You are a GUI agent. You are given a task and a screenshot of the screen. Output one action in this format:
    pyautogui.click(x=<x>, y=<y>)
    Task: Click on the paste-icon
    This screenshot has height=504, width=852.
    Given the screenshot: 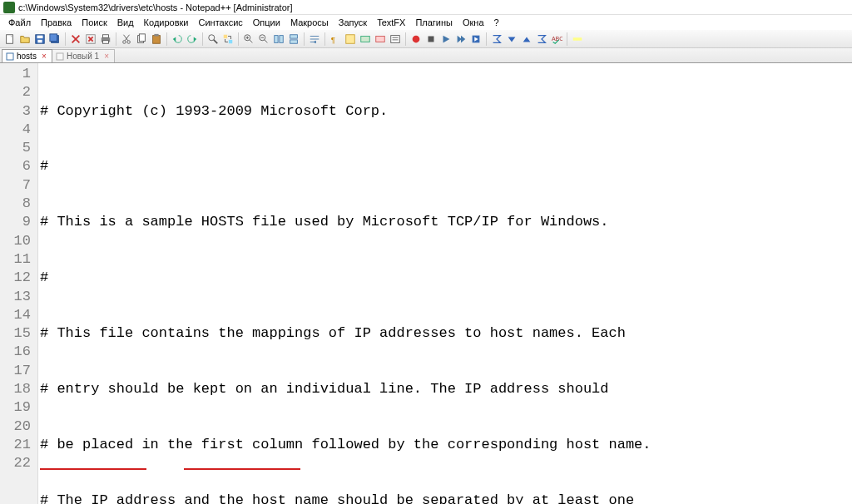 What is the action you would take?
    pyautogui.click(x=156, y=39)
    